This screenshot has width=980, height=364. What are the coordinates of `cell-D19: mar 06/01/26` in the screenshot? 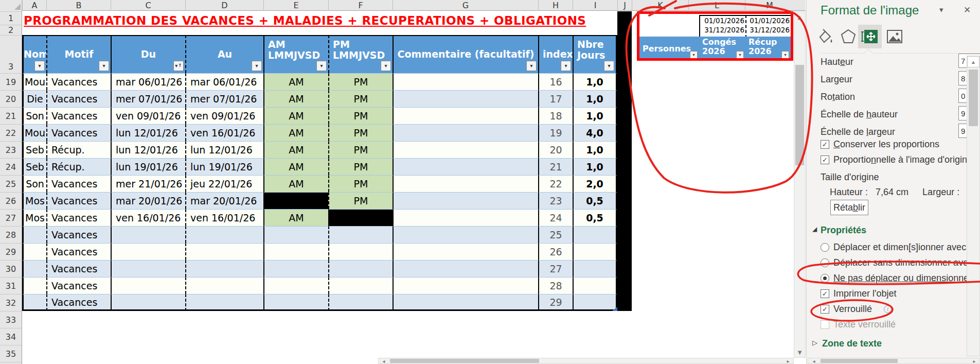 It's located at (224, 81).